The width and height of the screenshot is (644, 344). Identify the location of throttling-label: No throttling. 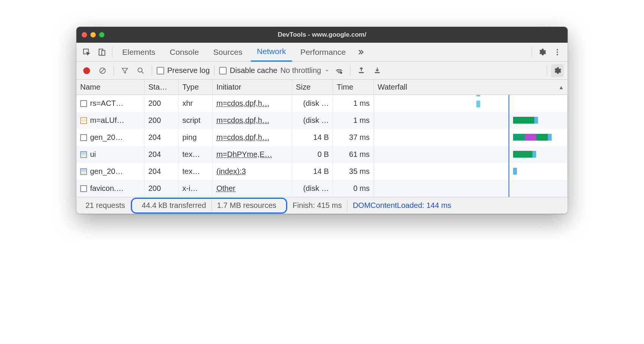
(301, 70).